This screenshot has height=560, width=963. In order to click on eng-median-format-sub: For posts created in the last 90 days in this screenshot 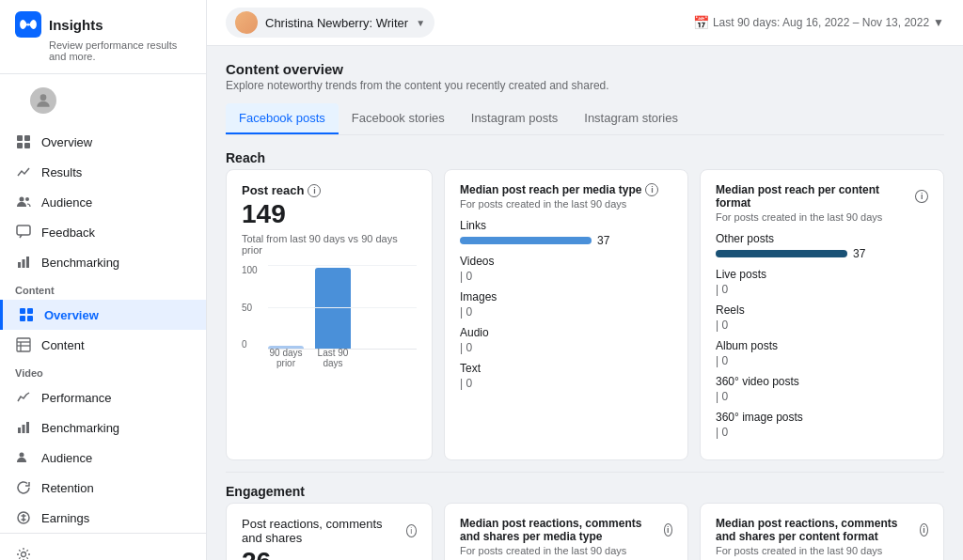, I will do `click(822, 551)`.